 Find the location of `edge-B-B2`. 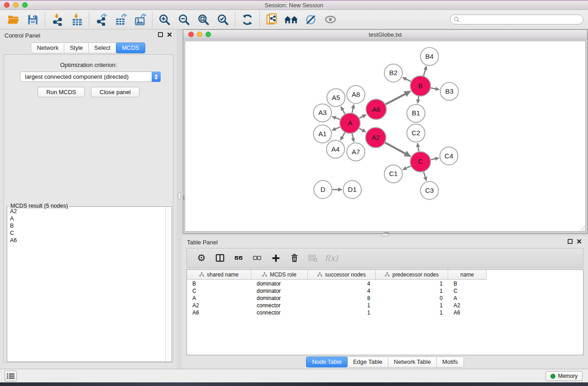

edge-B-B2 is located at coordinates (407, 80).